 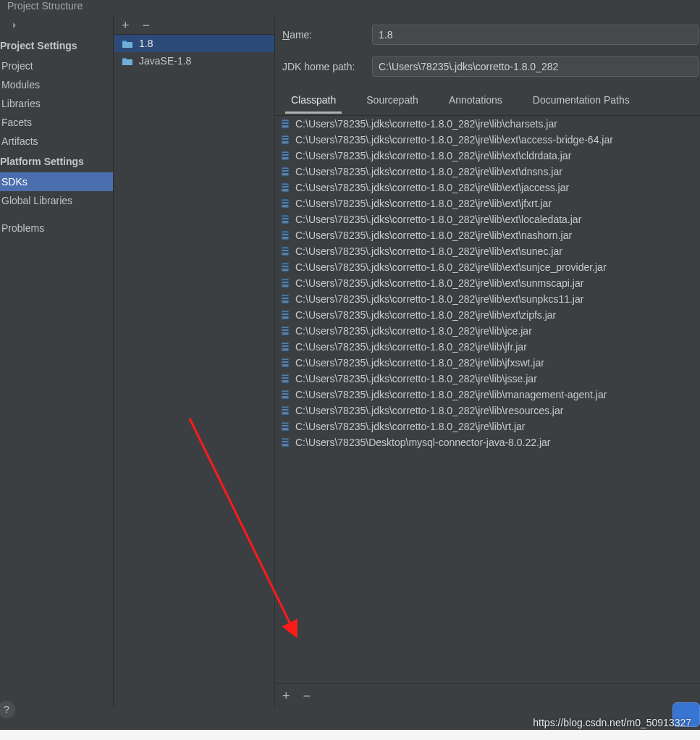 What do you see at coordinates (56, 141) in the screenshot?
I see `sidebar-item-artifacts: Artifacts` at bounding box center [56, 141].